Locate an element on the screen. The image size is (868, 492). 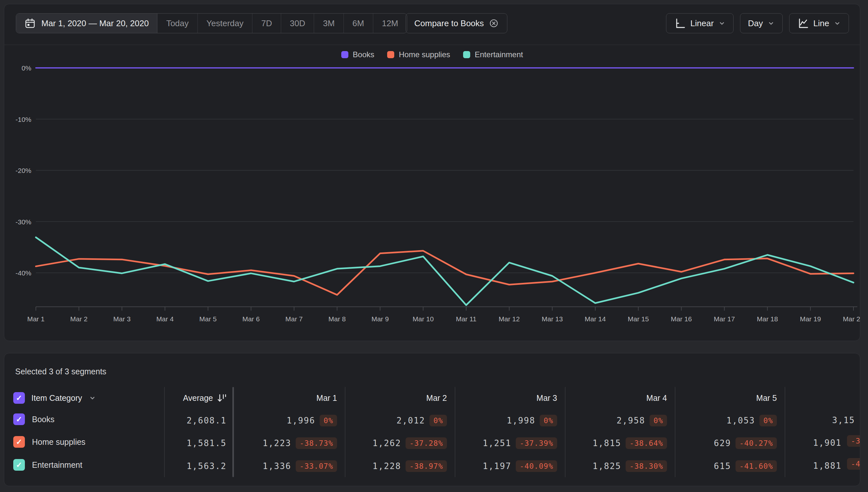
row-label: Home supplies is located at coordinates (59, 442).